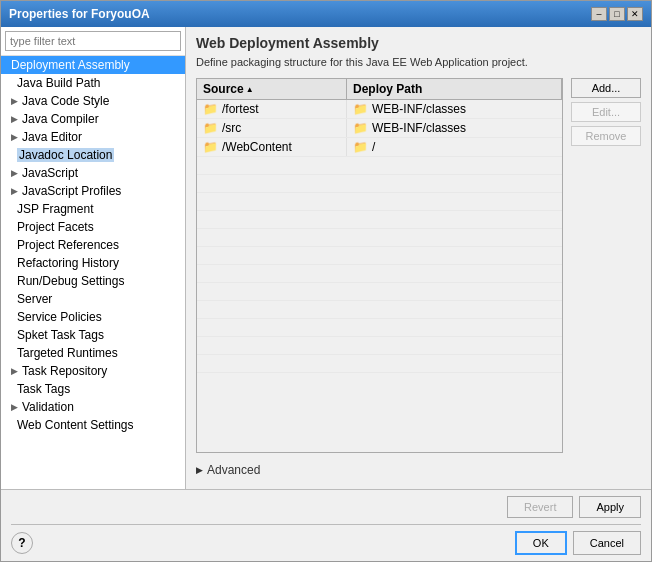  Describe the element at coordinates (257, 147) in the screenshot. I see `source-value: /WebContent` at that location.